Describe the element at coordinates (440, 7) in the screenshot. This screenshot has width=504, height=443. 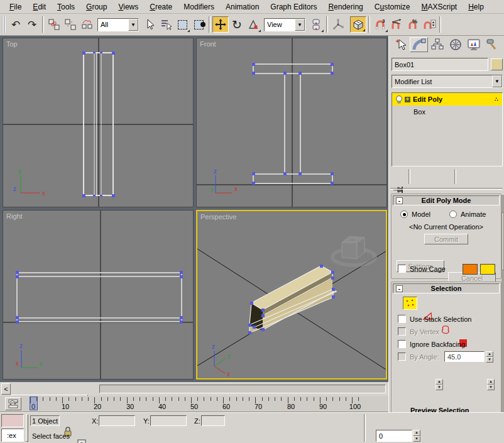
I see `menu-item: MAXScript` at that location.